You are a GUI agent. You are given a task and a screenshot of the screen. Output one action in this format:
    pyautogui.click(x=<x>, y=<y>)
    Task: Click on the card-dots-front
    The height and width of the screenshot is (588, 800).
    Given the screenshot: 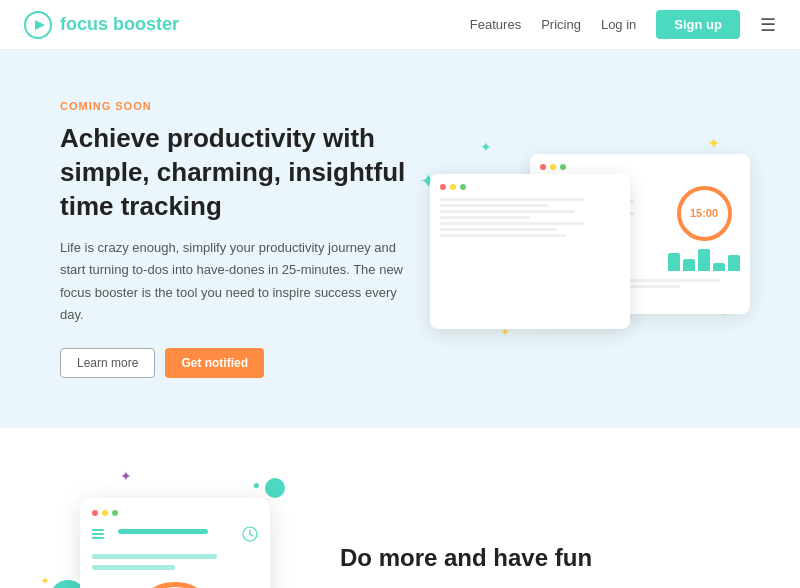 What is the action you would take?
    pyautogui.click(x=530, y=187)
    